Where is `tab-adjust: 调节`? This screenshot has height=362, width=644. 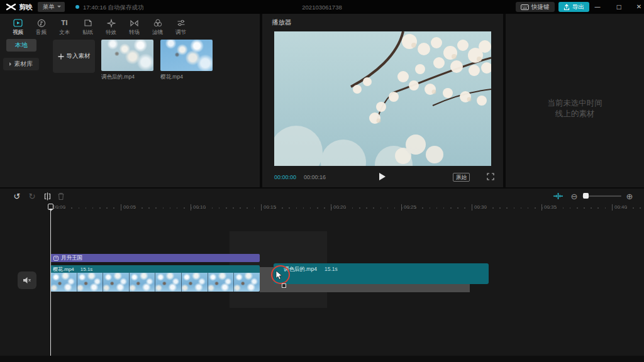
tab-adjust: 调节 is located at coordinates (181, 25).